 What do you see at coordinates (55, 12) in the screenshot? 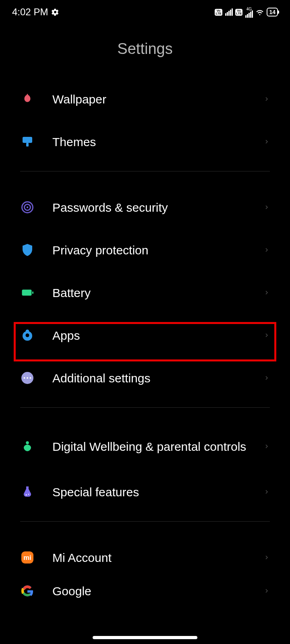
I see `gear-icon` at bounding box center [55, 12].